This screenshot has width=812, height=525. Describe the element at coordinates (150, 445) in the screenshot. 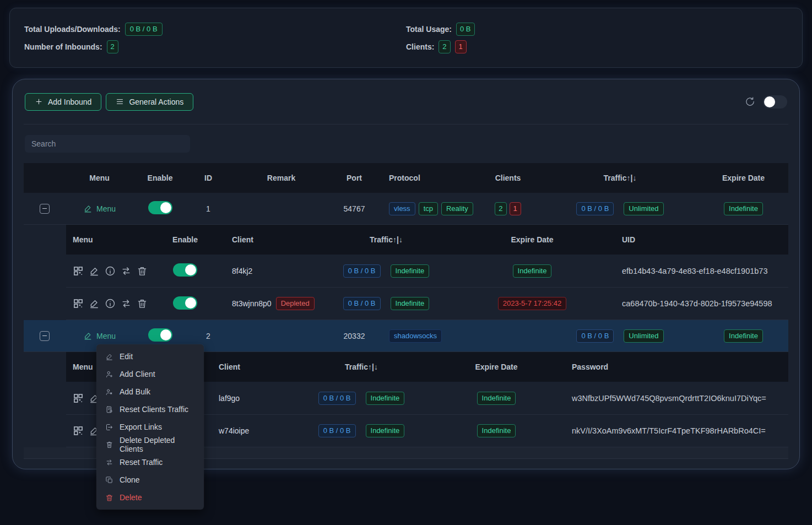

I see `menu-item-delete-depleted-clients: Delete Depleted Clients` at that location.